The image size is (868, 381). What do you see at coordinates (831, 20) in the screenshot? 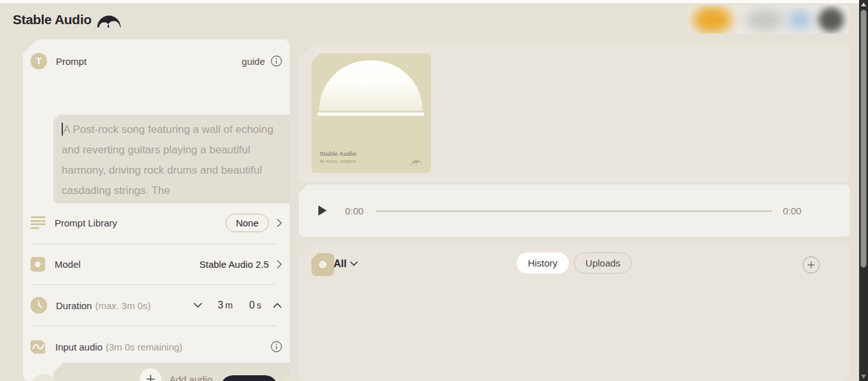
I see `avatar` at bounding box center [831, 20].